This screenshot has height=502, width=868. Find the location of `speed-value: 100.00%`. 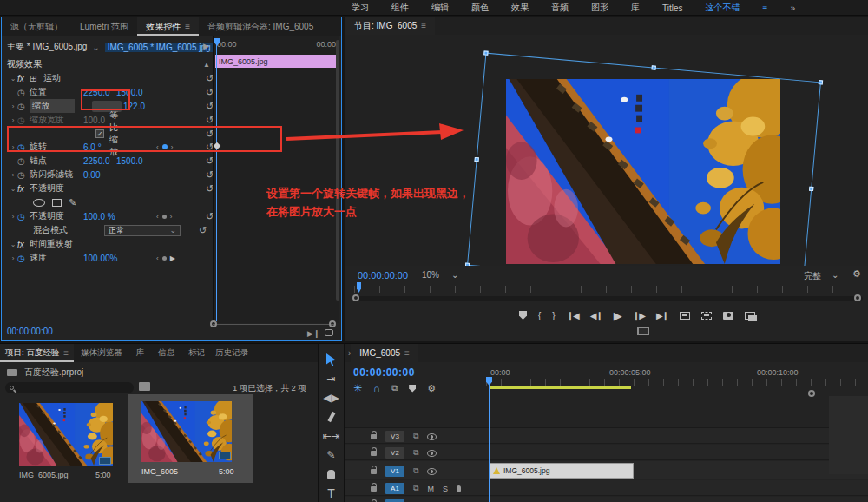

speed-value: 100.00% is located at coordinates (101, 259).